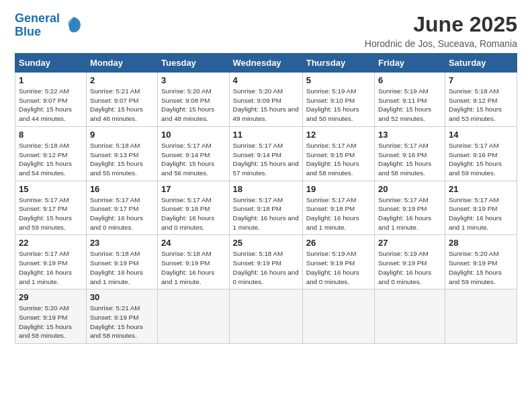 This screenshot has width=532, height=411. I want to click on calendar-cell: 10Sunrise: 5:17 AM Sunset: 9:14 PM Dayli…, so click(193, 153).